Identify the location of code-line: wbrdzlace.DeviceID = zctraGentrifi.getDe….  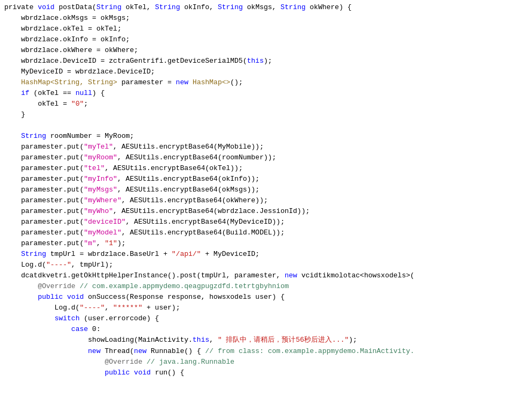
(266, 61).